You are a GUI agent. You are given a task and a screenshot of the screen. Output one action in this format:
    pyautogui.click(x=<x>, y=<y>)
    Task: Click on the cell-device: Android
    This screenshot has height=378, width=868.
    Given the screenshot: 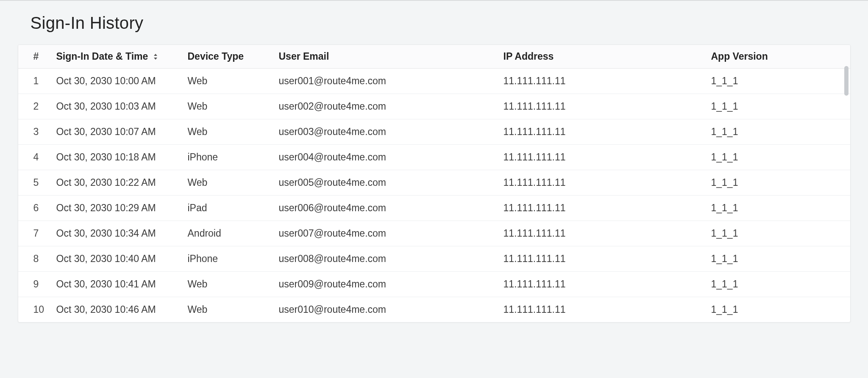 What is the action you would take?
    pyautogui.click(x=233, y=234)
    